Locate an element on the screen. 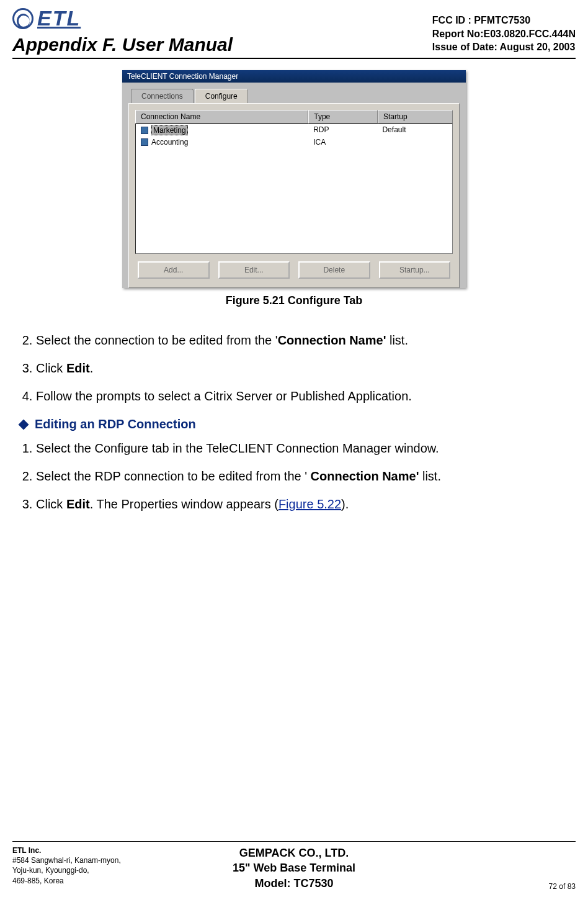 The image size is (588, 897). footer-addr3: 469-885, Korea is located at coordinates (107, 881).